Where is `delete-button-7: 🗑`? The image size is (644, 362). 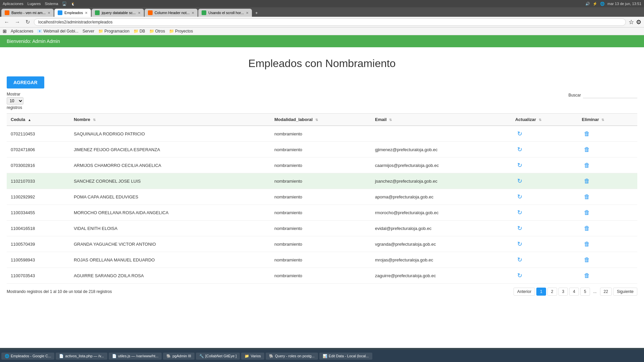 delete-button-7: 🗑 is located at coordinates (587, 244).